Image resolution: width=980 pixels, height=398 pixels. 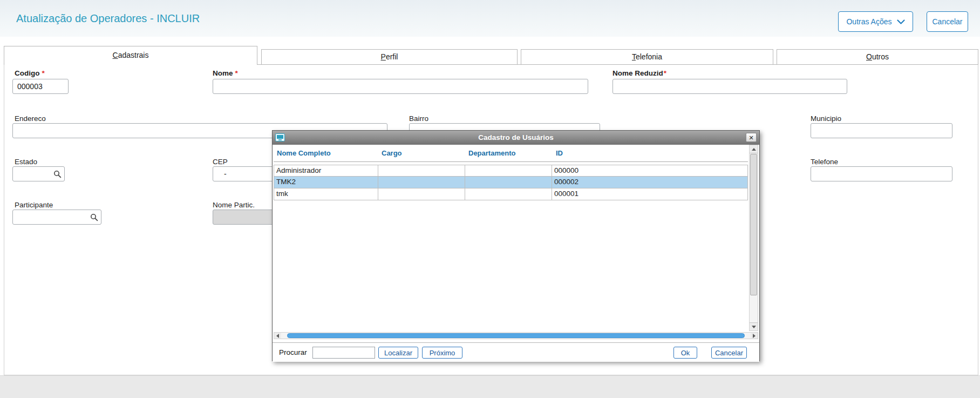 I want to click on estado-lookup-field, so click(x=39, y=174).